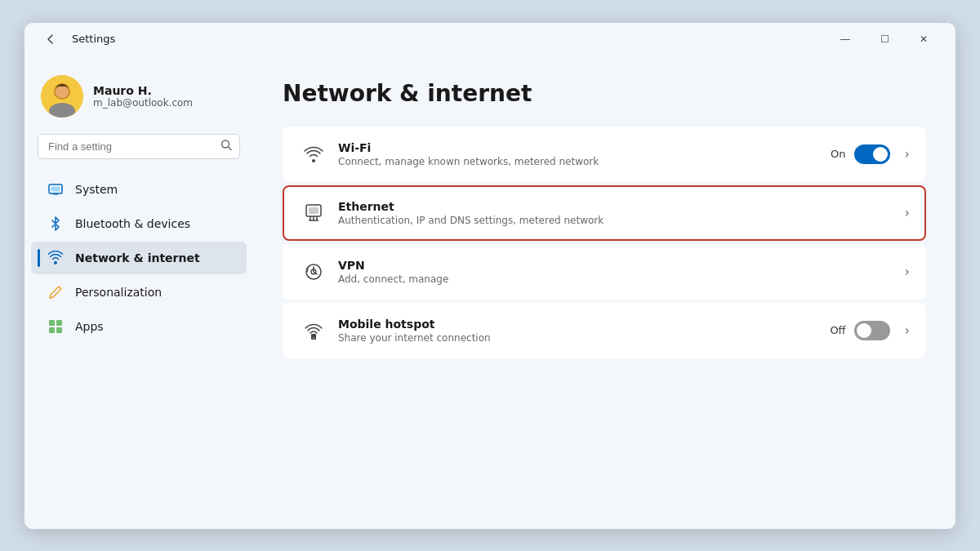 The width and height of the screenshot is (980, 551). What do you see at coordinates (579, 324) in the screenshot?
I see `hotspot-name: Mobile hotspot` at bounding box center [579, 324].